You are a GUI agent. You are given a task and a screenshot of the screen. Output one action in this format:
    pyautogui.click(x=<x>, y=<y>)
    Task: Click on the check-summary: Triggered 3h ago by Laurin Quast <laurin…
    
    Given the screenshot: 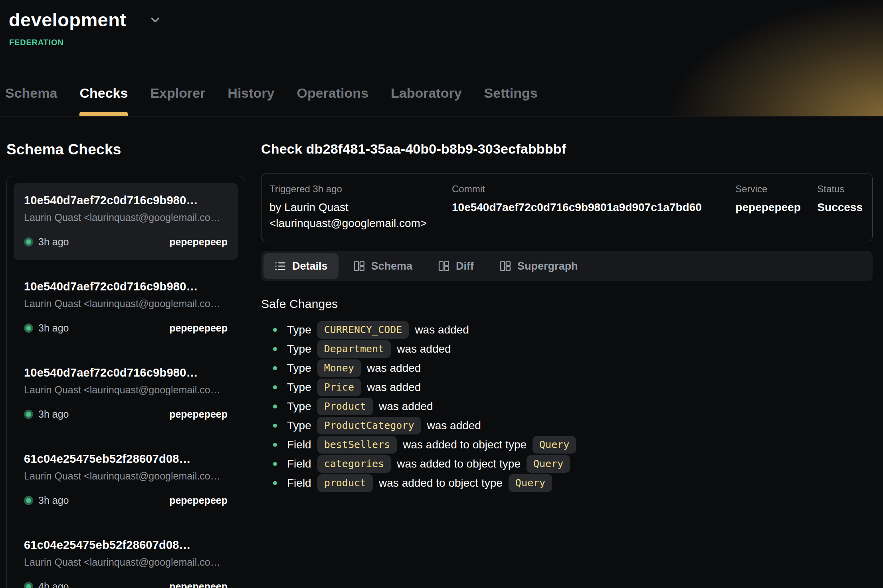 What is the action you would take?
    pyautogui.click(x=567, y=207)
    